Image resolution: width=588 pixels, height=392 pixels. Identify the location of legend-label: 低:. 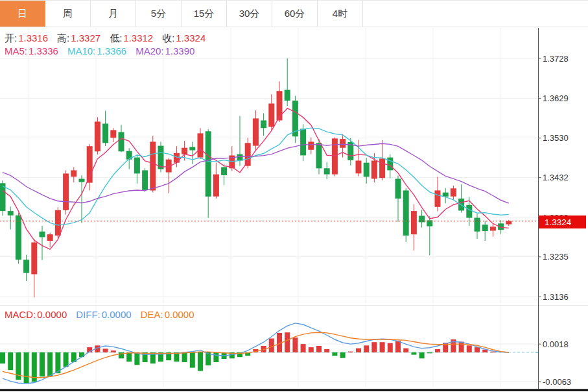
(115, 38).